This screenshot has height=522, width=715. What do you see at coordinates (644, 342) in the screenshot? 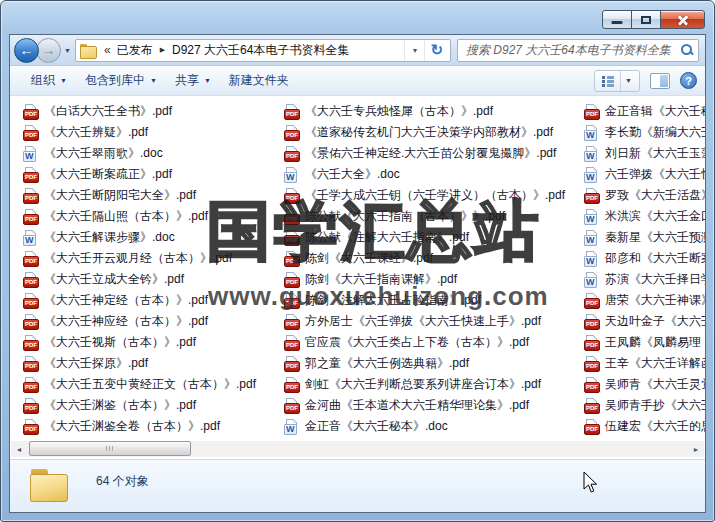
I see `file-item: PDF王凤麟《凤麟易理《` at bounding box center [644, 342].